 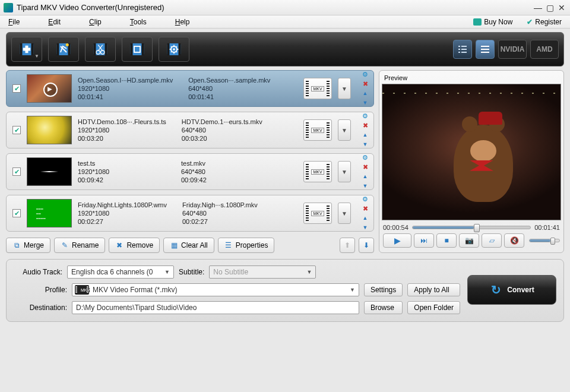 What do you see at coordinates (8, 8) in the screenshot?
I see `app-icon` at bounding box center [8, 8].